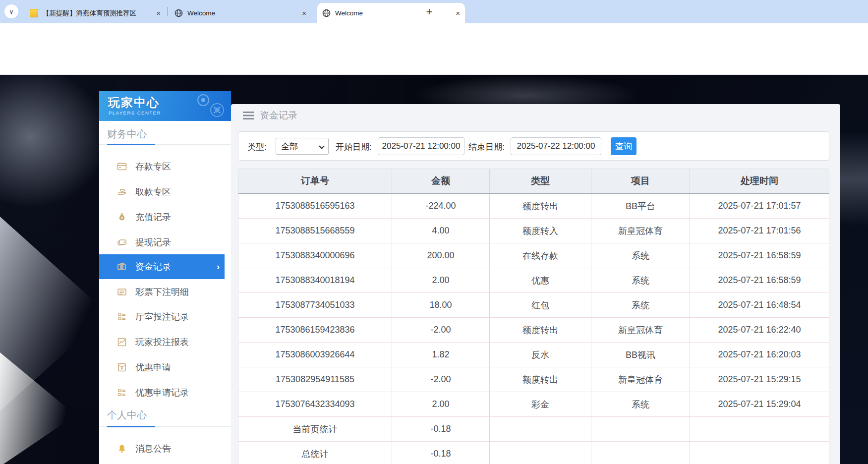 The width and height of the screenshot is (868, 464). What do you see at coordinates (165, 342) in the screenshot?
I see `sidebar-item-player-bet-report: 玩家投注报表` at bounding box center [165, 342].